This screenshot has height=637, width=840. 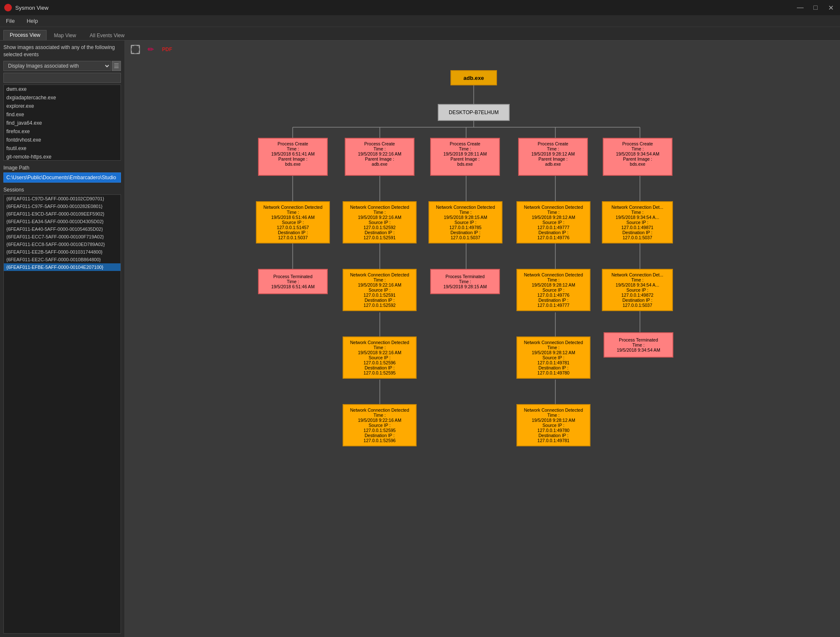 What do you see at coordinates (62, 237) in the screenshot?
I see `session-item: {6FEAF011-ECC7-5AFF-0000-00100F719A02}` at bounding box center [62, 237].